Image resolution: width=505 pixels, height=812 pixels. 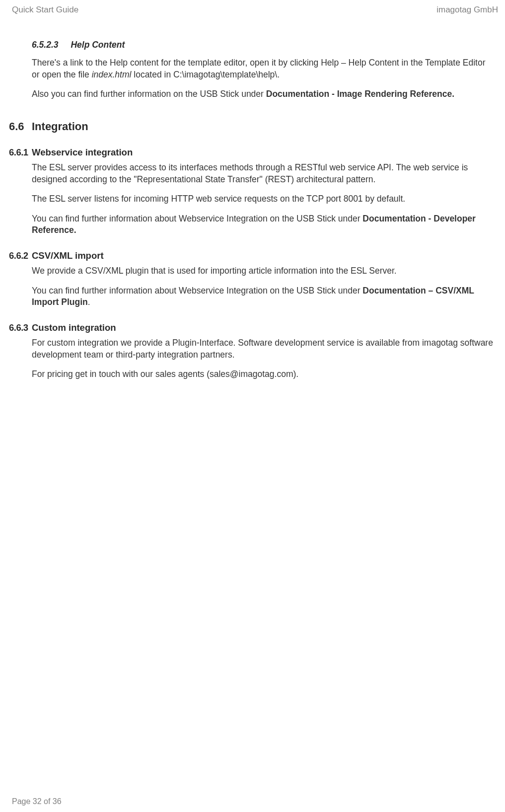 What do you see at coordinates (45, 10) in the screenshot?
I see `header-left: Quick Start Guide` at bounding box center [45, 10].